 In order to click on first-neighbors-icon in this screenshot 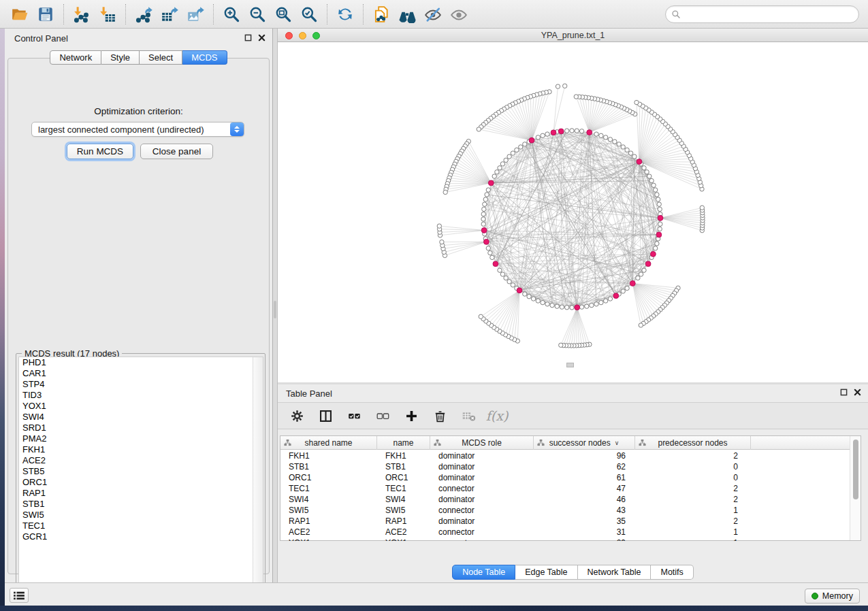, I will do `click(407, 14)`.